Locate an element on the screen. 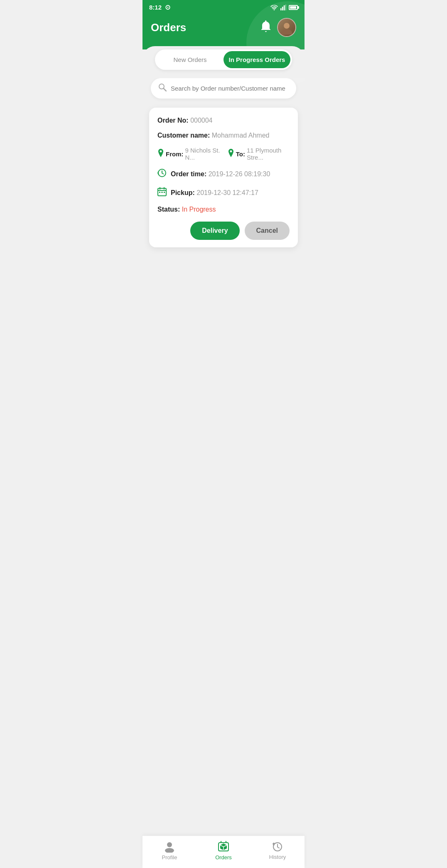 The height and width of the screenshot is (868, 447). tab-new-orders: New Orders is located at coordinates (190, 60).